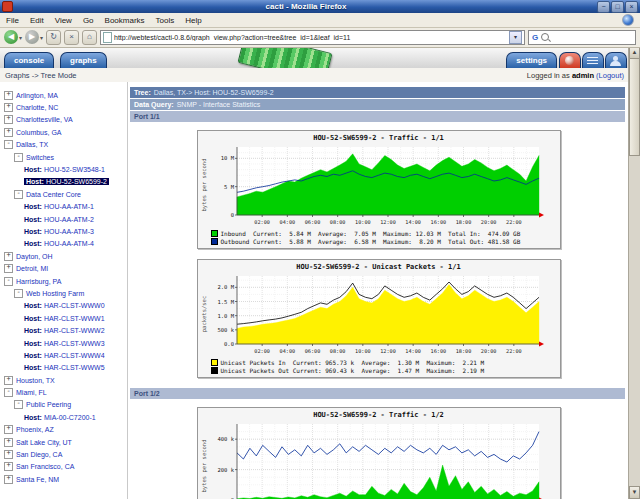 The image size is (640, 499). What do you see at coordinates (125, 20) in the screenshot?
I see `menu-bookmarks: Bookmarks` at bounding box center [125, 20].